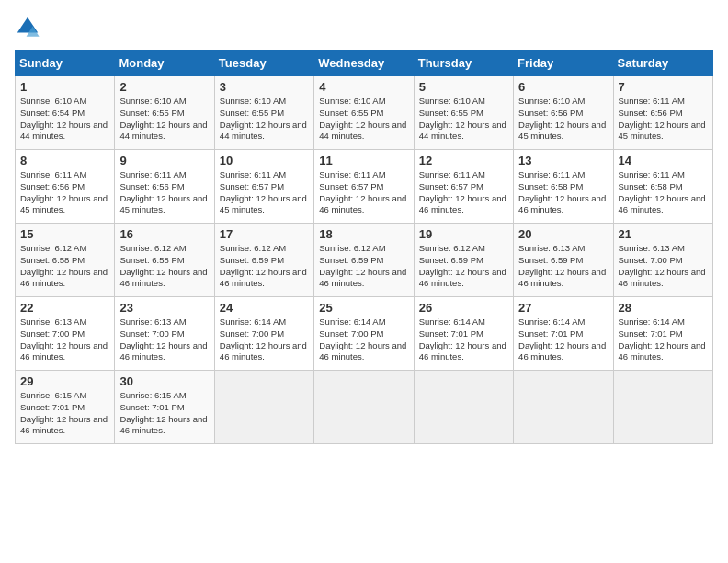 The height and width of the screenshot is (563, 728). Describe the element at coordinates (364, 187) in the screenshot. I see `calendar-week-row: 8 Sunrise: 6:11 AM Sunset: 6:56 PM Dayli…` at that location.